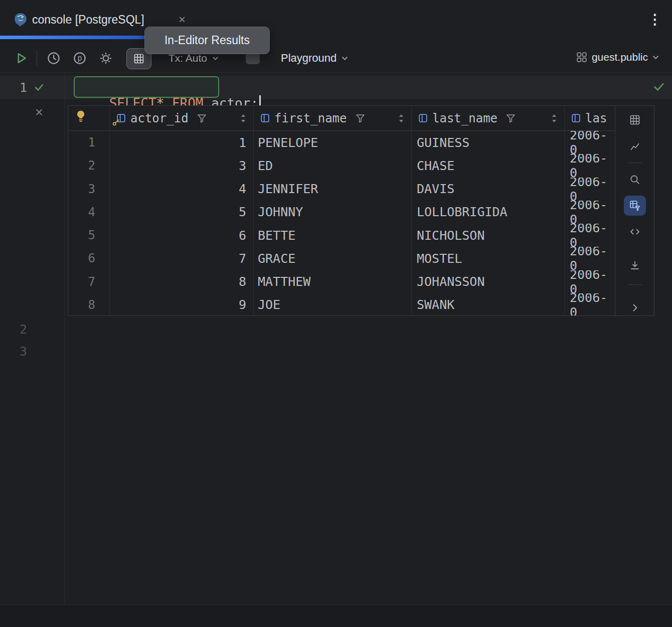 This screenshot has height=627, width=672. What do you see at coordinates (488, 142) in the screenshot?
I see `cell-last-name: GUINESS` at bounding box center [488, 142].